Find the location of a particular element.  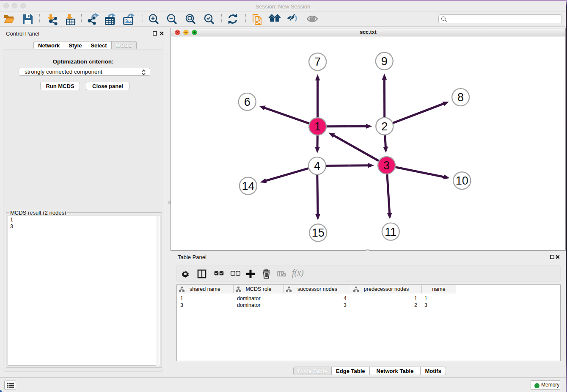

svg-text: 8 is located at coordinates (460, 97).